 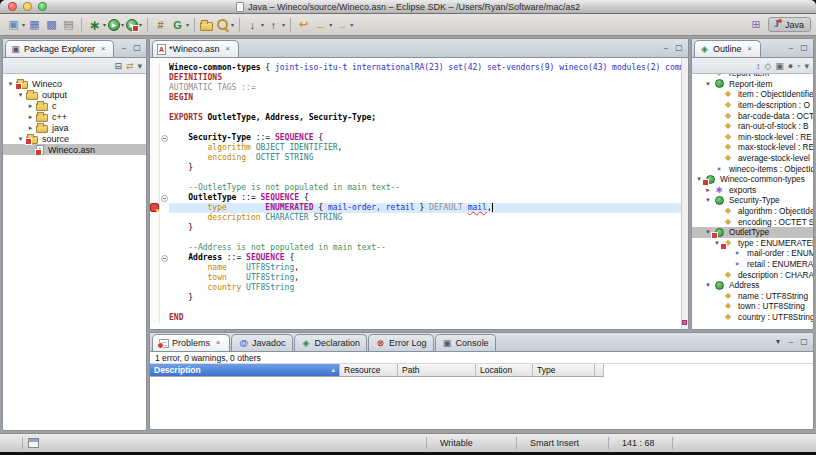 What do you see at coordinates (96, 25) in the screenshot?
I see `debug-button: ▾` at bounding box center [96, 25].